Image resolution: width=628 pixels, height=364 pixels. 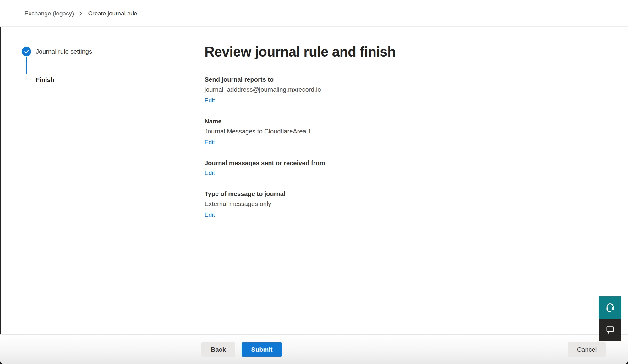 I want to click on section-label: Journal messages sent or received from, so click(x=416, y=163).